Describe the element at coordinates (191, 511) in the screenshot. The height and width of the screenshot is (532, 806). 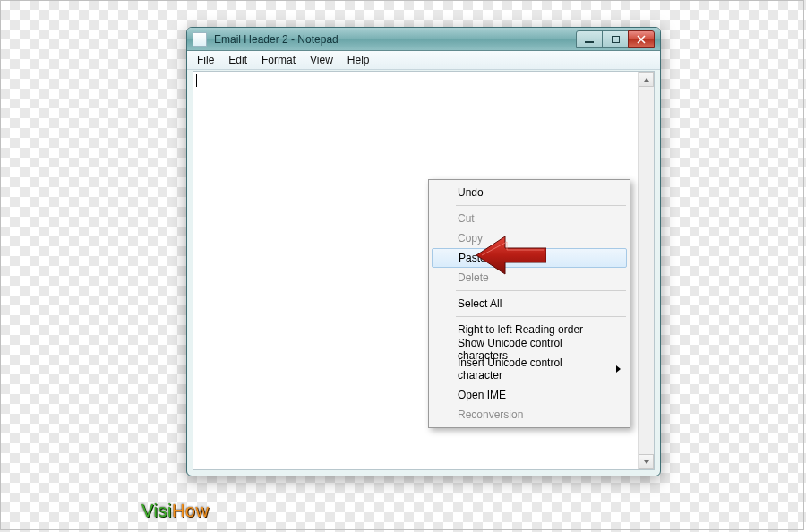
I see `watermark-part2: How` at that location.